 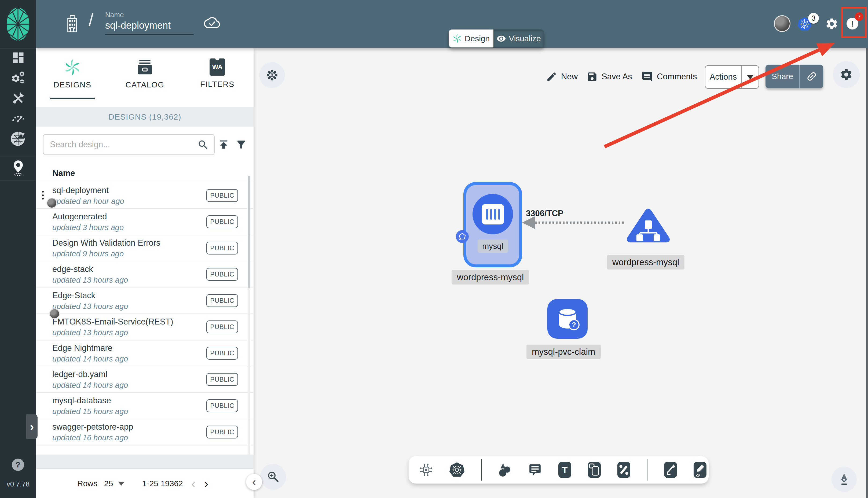 I want to click on node-label-wordpress-mysql-pod: wordpress-mysql, so click(x=491, y=277).